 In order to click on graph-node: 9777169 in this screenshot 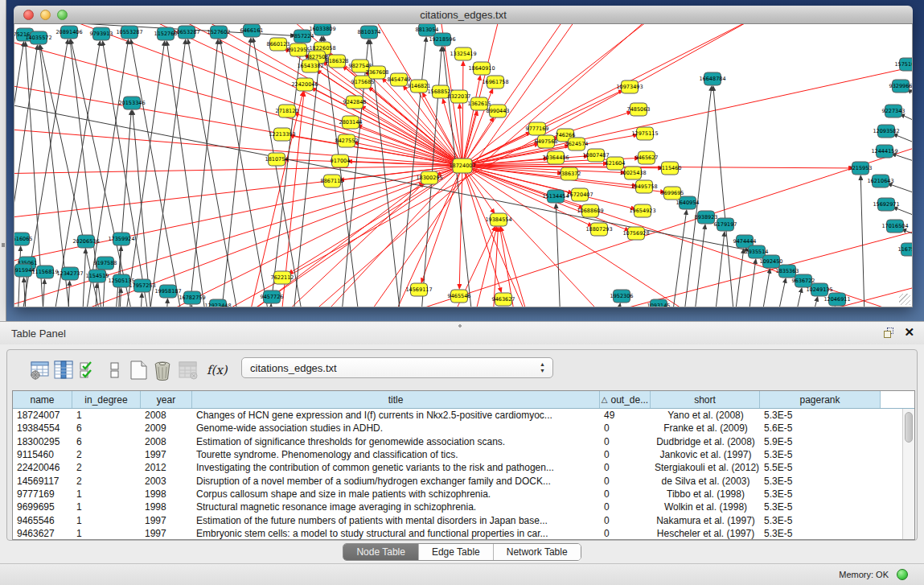, I will do `click(537, 129)`.